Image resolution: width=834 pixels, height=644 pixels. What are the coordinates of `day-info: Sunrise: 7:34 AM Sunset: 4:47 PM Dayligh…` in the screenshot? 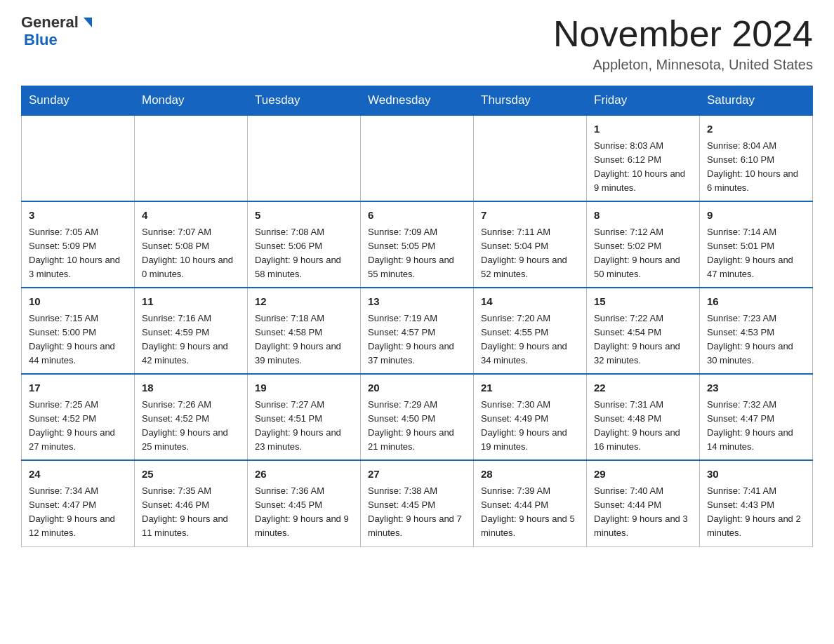 It's located at (78, 512).